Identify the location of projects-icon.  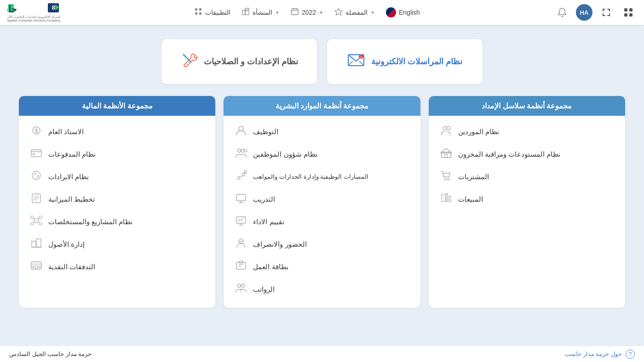
(36, 221).